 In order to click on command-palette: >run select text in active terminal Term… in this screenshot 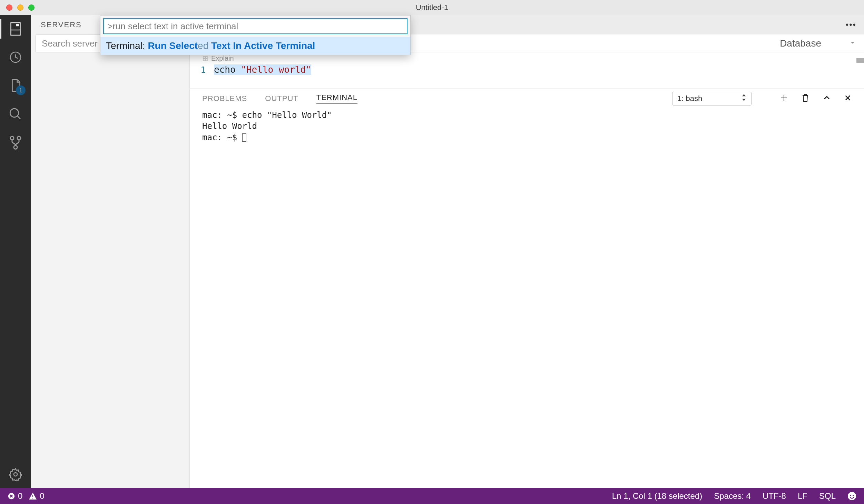, I will do `click(255, 35)`.